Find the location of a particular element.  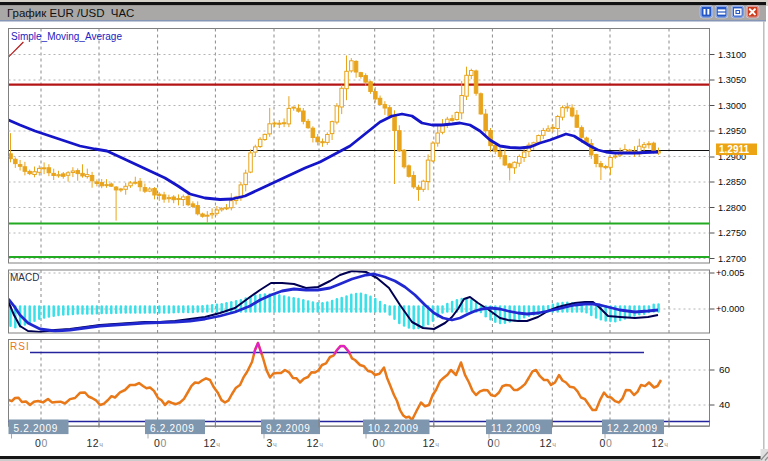

svg-text: +0.005 is located at coordinates (730, 273).